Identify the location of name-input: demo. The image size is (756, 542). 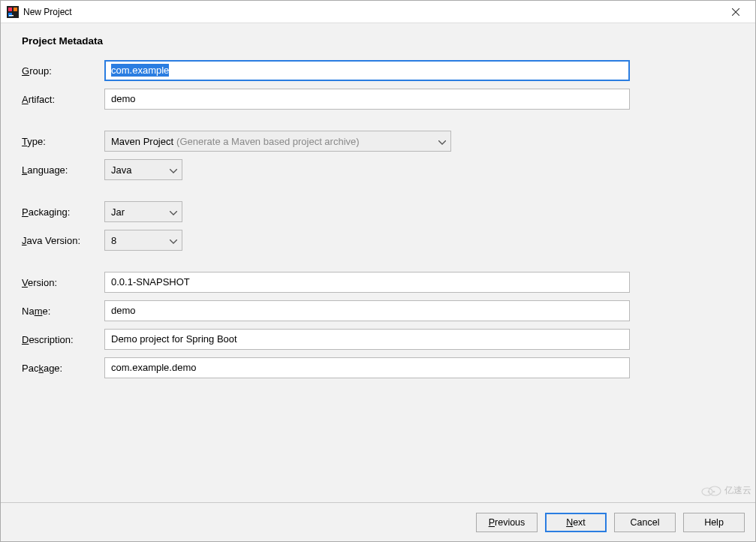
(367, 311).